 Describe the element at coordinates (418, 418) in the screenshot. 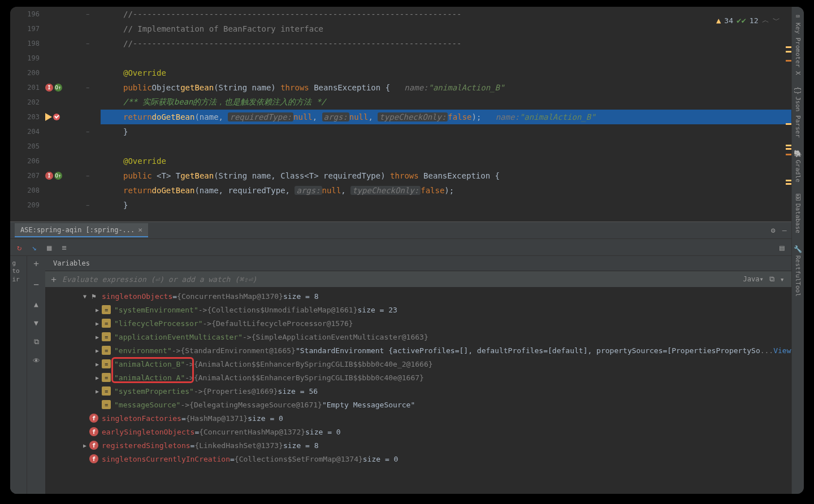

I see `variable-row: fsingletonFactories = {HashMap@1371} siz…` at that location.